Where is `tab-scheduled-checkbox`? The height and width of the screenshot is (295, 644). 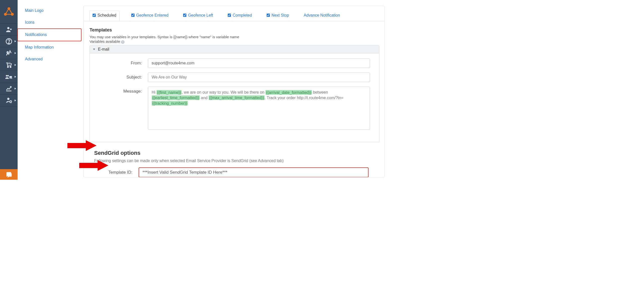 tab-scheduled-checkbox is located at coordinates (94, 15).